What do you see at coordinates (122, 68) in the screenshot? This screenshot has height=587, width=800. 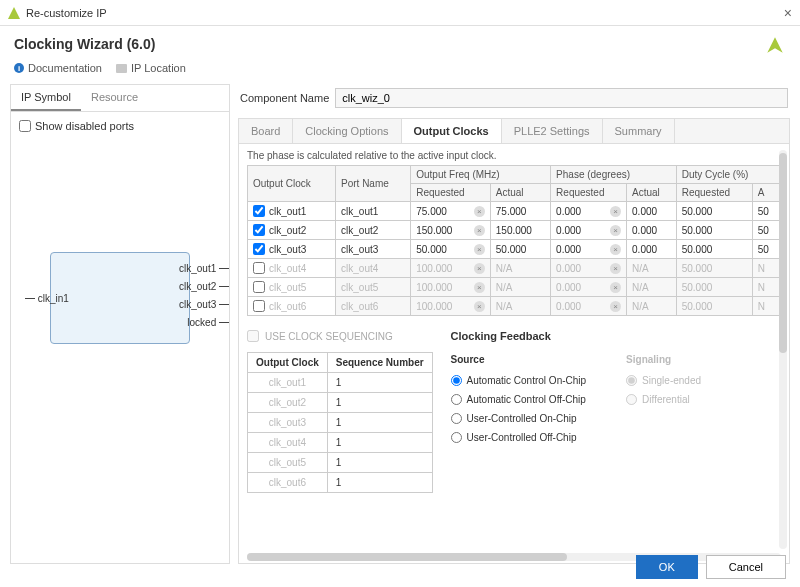 I see `folder-icon` at bounding box center [122, 68].